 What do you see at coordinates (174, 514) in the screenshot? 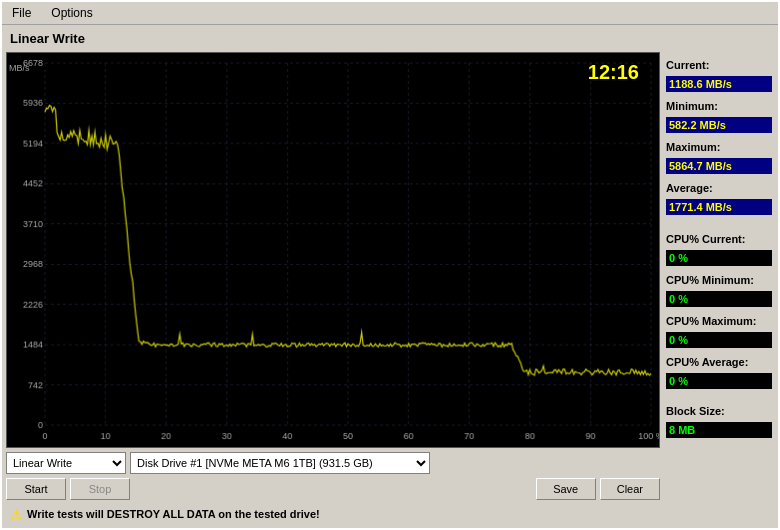
I see `warning-text: Write tests will DESTROY ALL DATA on the…` at bounding box center [174, 514].